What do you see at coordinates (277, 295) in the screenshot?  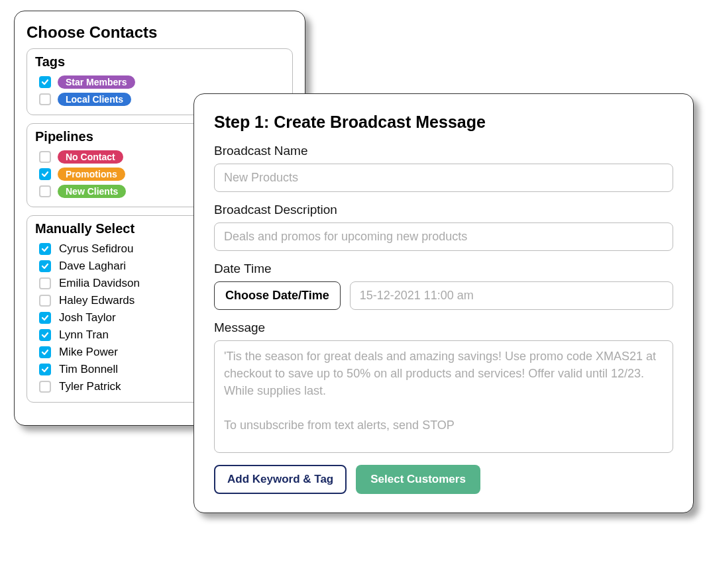 I see `choose-datetime-button: Choose Date/Time` at bounding box center [277, 295].